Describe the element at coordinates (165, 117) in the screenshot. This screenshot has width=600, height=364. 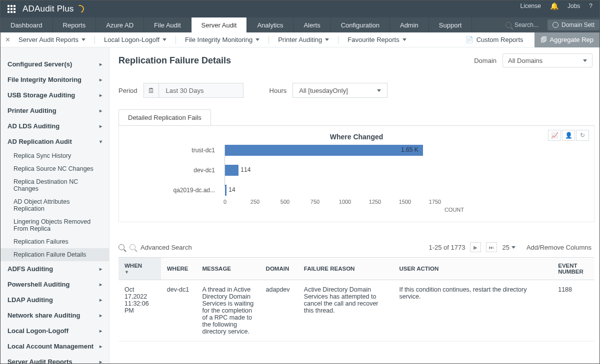
I see `tab-detailed-fails: Detailed Replication Fails` at that location.